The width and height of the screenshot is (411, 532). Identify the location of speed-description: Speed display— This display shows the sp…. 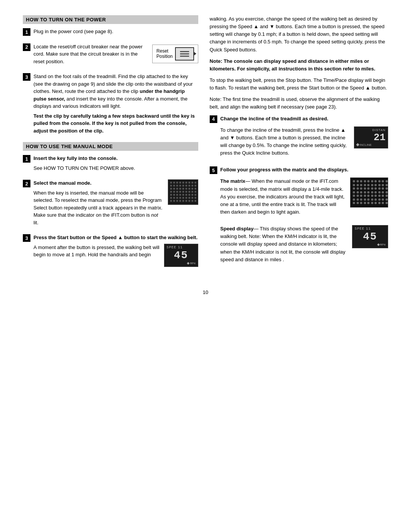
(284, 244).